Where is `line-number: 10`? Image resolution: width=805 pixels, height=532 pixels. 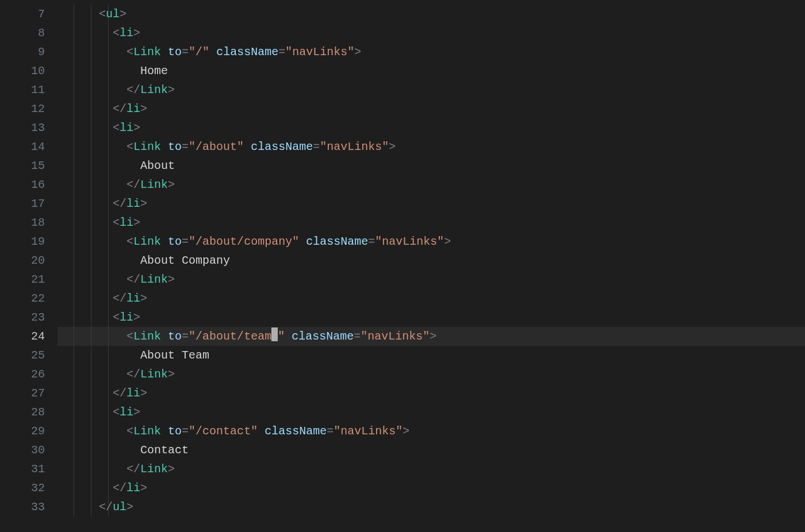
line-number: 10 is located at coordinates (29, 71).